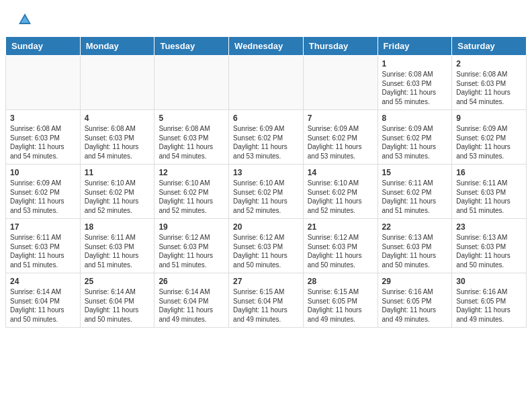 Image resolution: width=532 pixels, height=411 pixels. I want to click on day-header-saturday: Saturday, so click(489, 46).